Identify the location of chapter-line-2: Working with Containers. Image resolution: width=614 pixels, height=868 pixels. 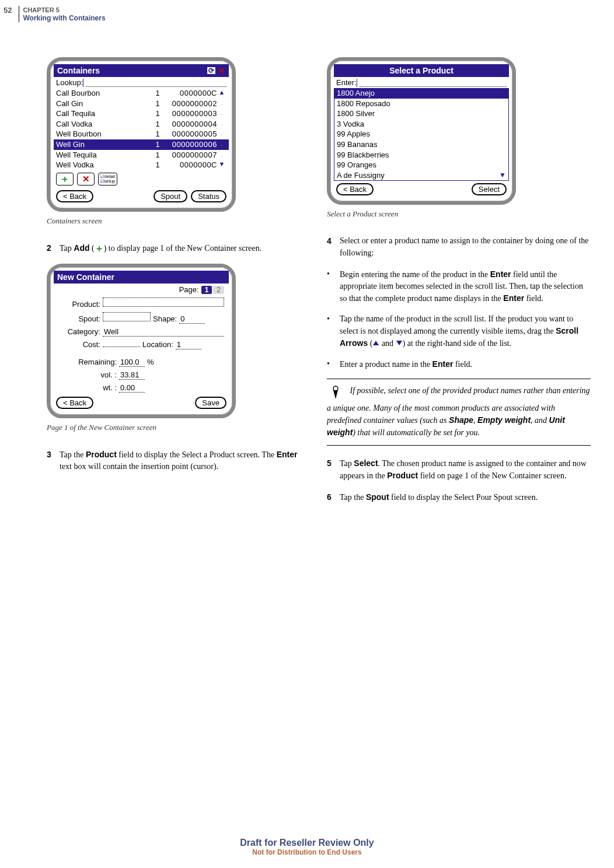
(64, 18).